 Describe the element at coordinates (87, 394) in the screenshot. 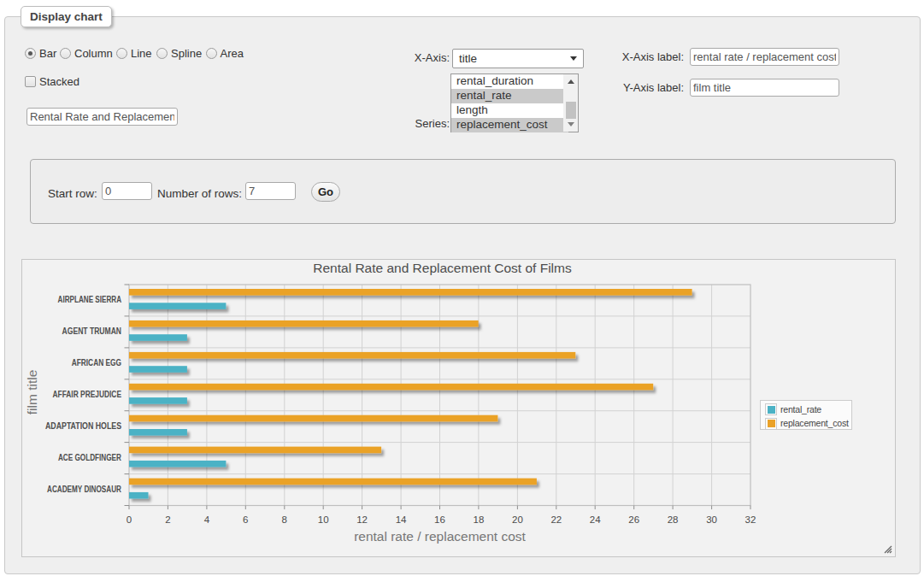

I see `svg-text: AFFAIR PREJUDICE` at that location.